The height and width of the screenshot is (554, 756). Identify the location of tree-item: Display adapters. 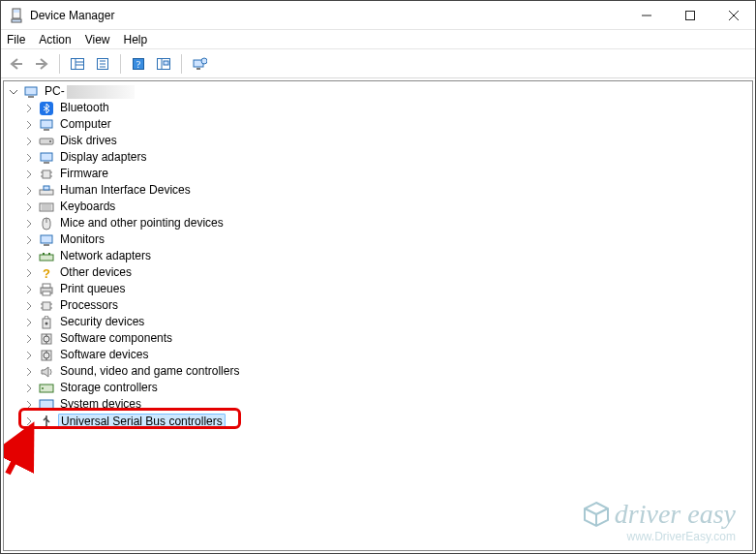
(378, 157).